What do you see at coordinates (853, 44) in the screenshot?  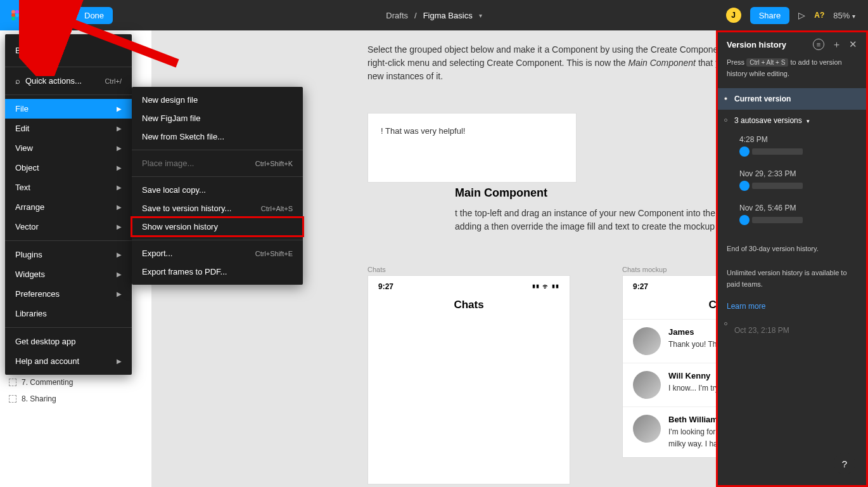 I see `close-icon: ✕` at bounding box center [853, 44].